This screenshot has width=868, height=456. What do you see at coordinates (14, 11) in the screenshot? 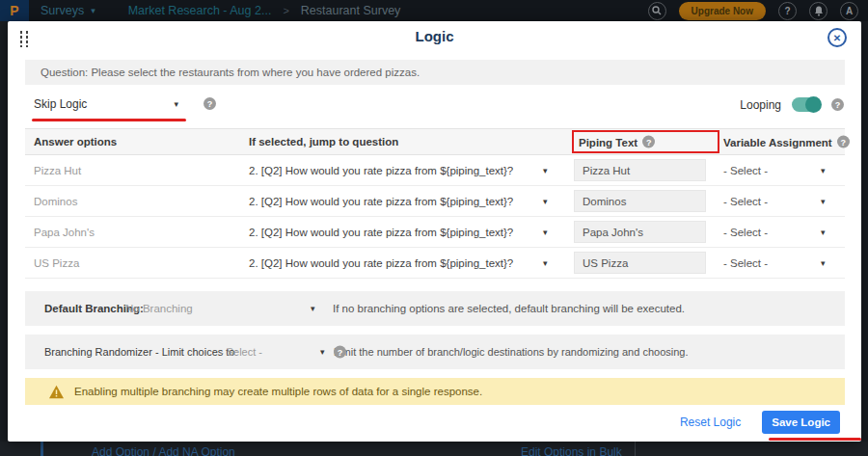
I see `questionpro-logo: P` at bounding box center [14, 11].